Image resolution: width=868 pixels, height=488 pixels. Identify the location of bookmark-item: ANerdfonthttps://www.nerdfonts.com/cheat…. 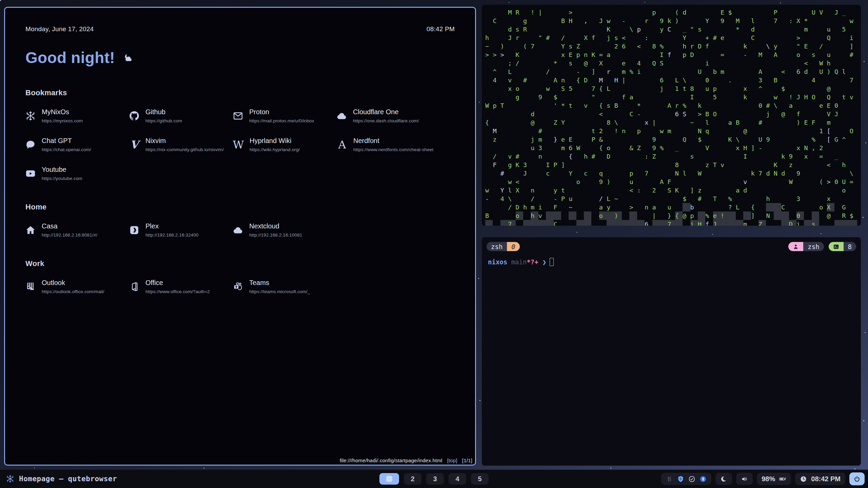
(385, 144).